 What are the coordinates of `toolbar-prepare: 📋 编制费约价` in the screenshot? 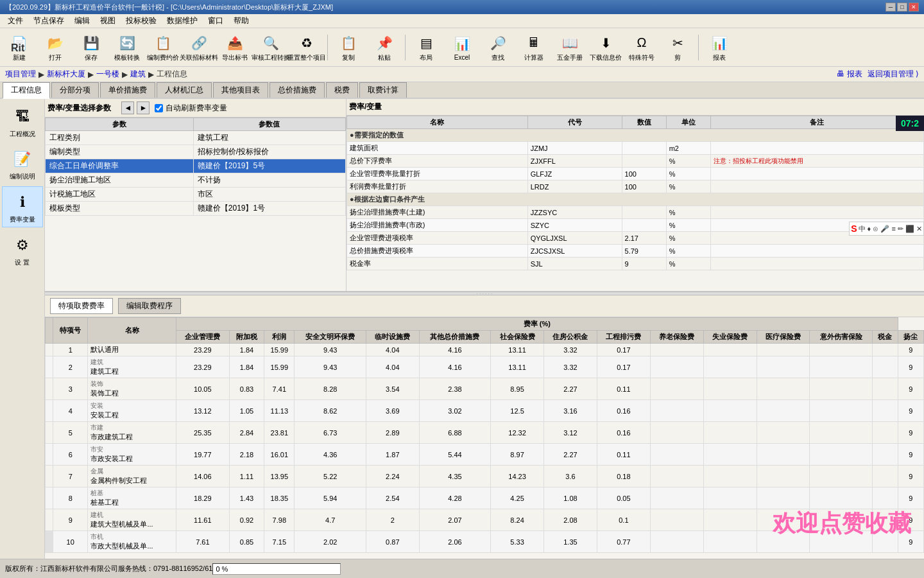 It's located at (163, 48).